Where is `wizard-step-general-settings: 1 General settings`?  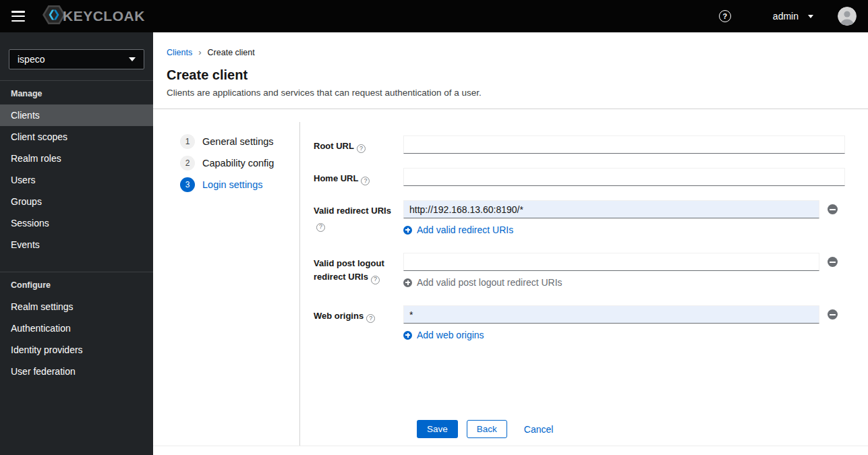
wizard-step-general-settings: 1 General settings is located at coordinates (240, 142).